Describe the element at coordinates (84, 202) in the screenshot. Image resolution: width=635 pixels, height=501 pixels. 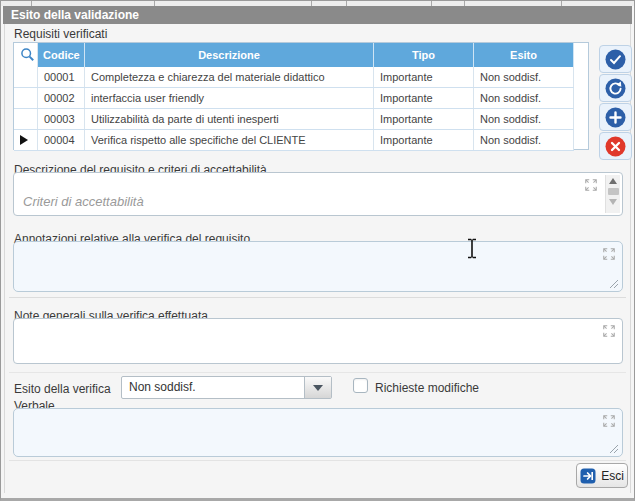
I see `descrizione-requisito-placeholder: Criteri di accettabilità` at that location.